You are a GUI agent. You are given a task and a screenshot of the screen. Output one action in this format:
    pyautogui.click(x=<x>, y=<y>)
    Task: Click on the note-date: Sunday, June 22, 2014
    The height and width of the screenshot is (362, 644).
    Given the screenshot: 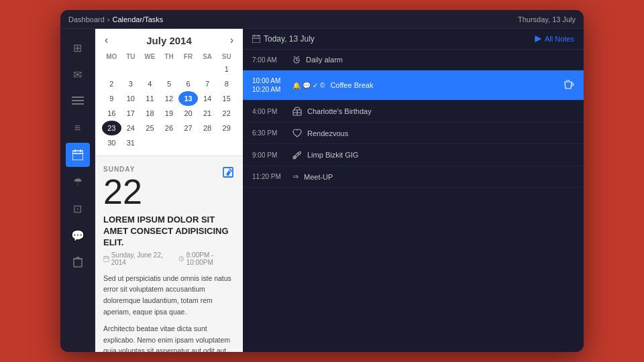 What is the action you would take?
    pyautogui.click(x=137, y=259)
    